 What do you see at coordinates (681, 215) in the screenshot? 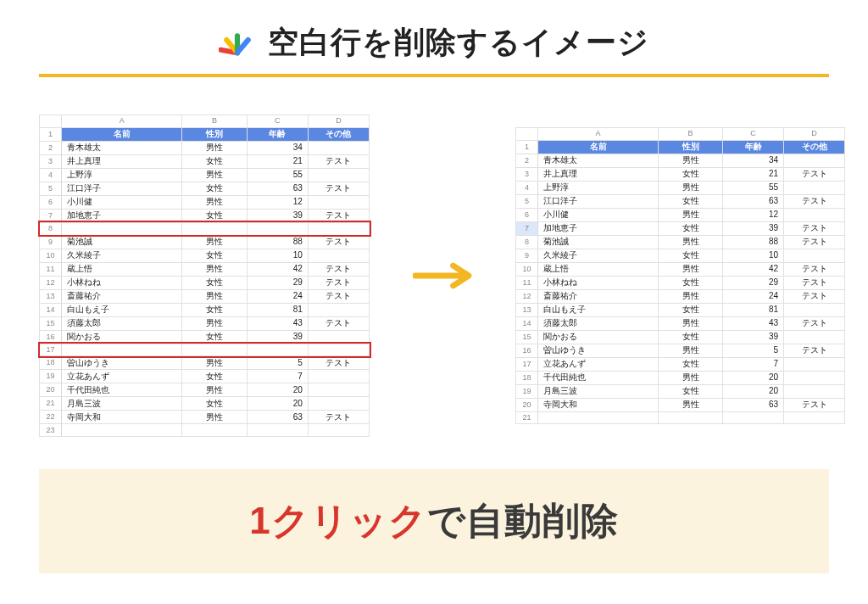
I see `table-row: 6小川健男性12` at bounding box center [681, 215].